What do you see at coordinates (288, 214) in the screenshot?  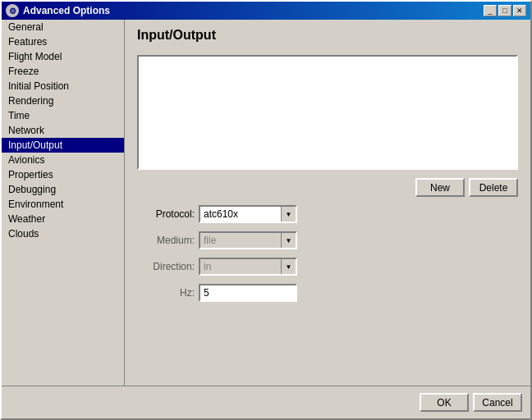 I see `protocol-dropdown-arrow: ▼` at bounding box center [288, 214].